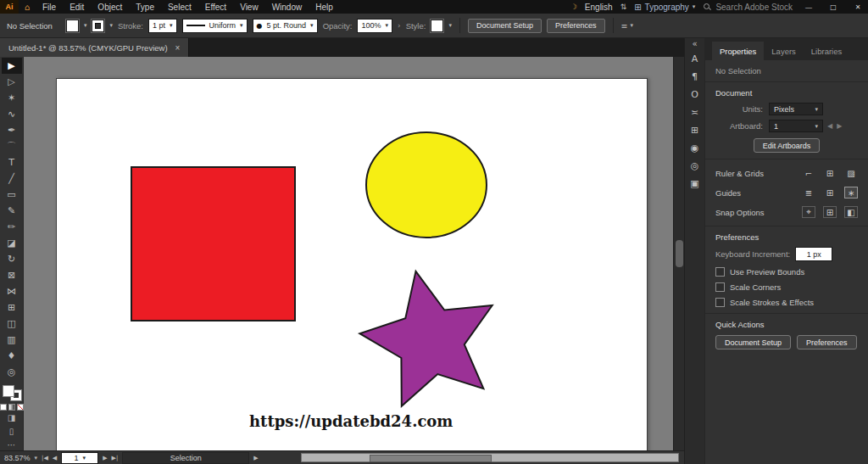 This screenshot has height=464, width=868. Describe the element at coordinates (426, 185) in the screenshot. I see `yellow-ellipse-shape` at that location.